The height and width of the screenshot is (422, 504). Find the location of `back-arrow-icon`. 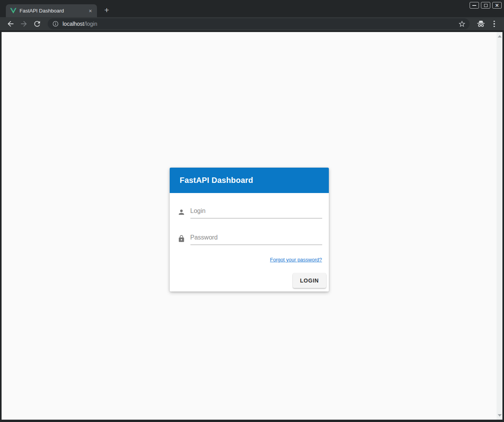

back-arrow-icon is located at coordinates (11, 24).